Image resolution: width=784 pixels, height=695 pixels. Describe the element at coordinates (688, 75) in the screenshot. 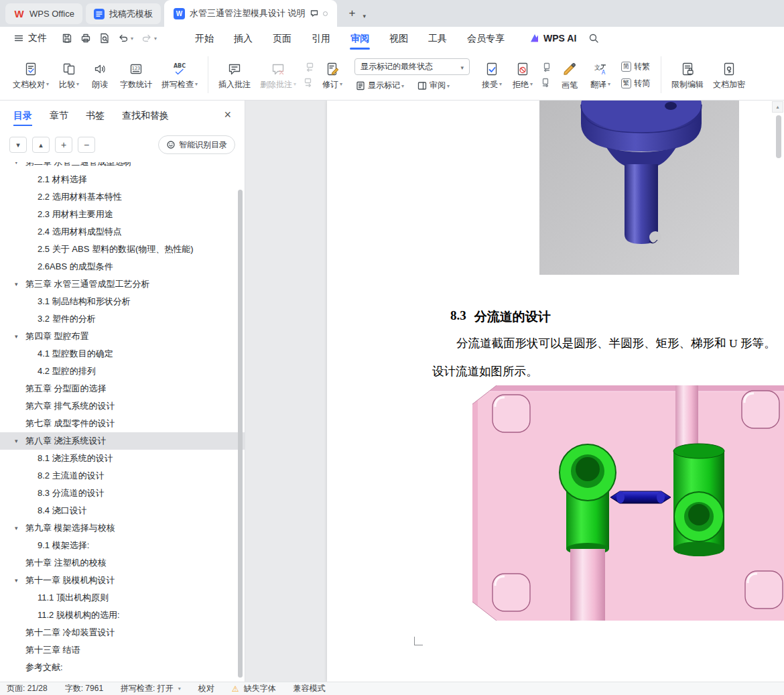

I see `restrict-edit-button: 限制编辑` at that location.